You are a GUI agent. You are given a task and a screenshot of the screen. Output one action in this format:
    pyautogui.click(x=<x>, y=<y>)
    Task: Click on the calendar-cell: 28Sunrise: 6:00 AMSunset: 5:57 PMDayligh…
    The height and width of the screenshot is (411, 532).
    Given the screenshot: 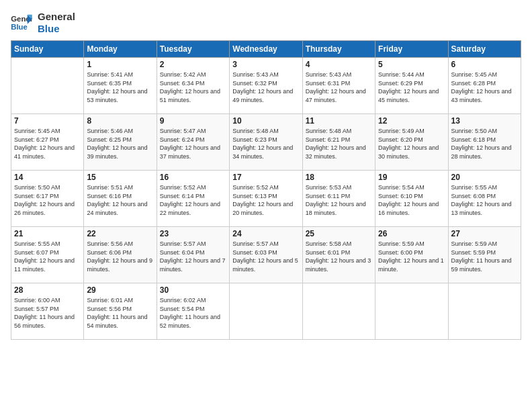 What is the action you would take?
    pyautogui.click(x=48, y=312)
    